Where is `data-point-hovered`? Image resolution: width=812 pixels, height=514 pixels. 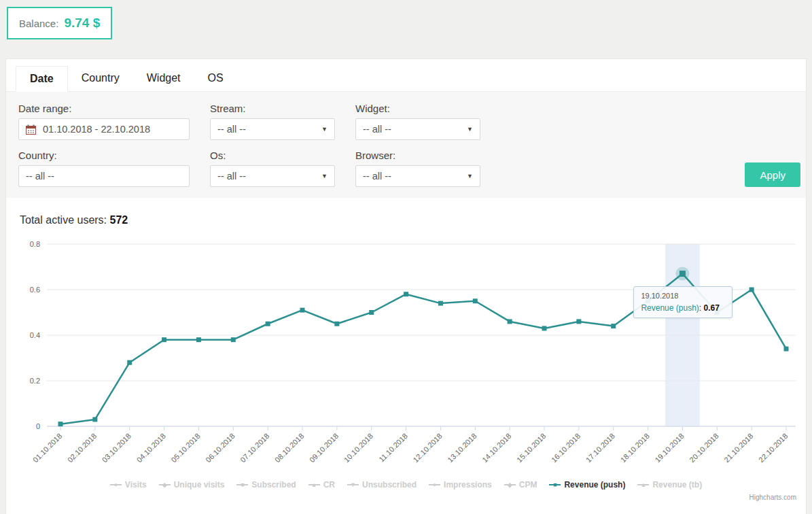
data-point-hovered is located at coordinates (682, 273).